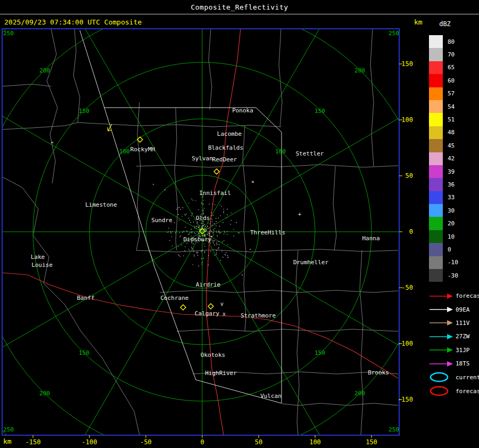 The width and height of the screenshot is (479, 448). I want to click on colorbar-value: 42, so click(455, 159).